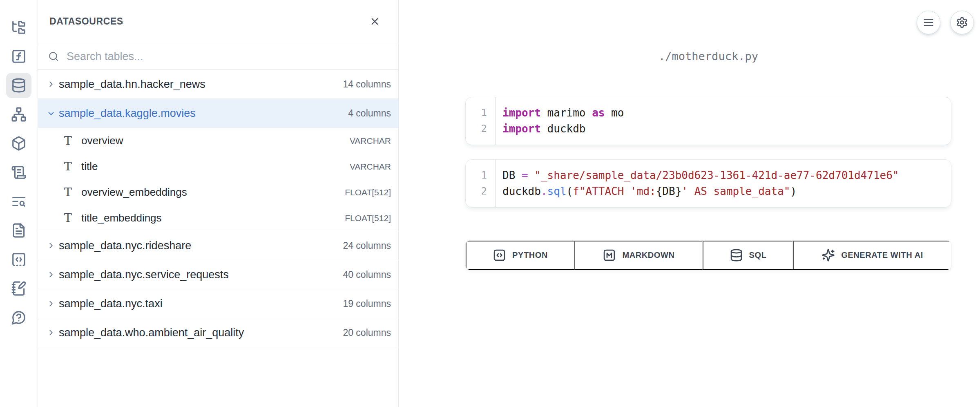 The height and width of the screenshot is (407, 980). Describe the element at coordinates (89, 167) in the screenshot. I see `column-name: title` at that location.